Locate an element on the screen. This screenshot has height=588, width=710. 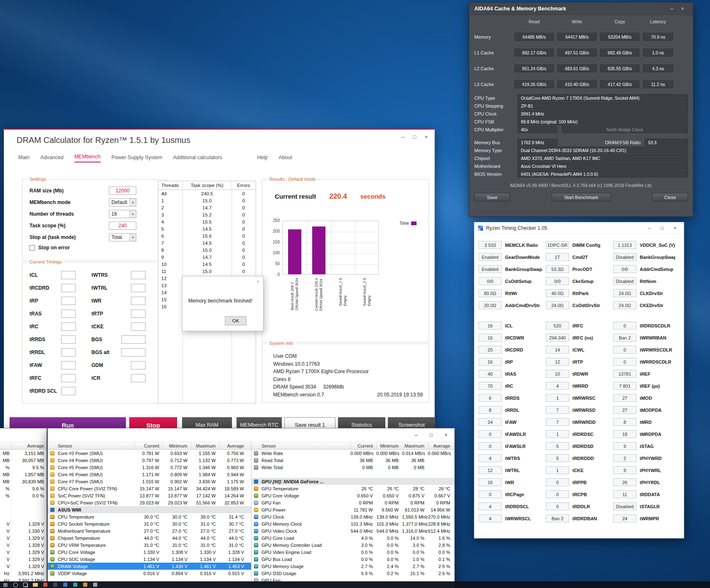
menu-item-power-supply-system: Power Supply System is located at coordinates (137, 159).